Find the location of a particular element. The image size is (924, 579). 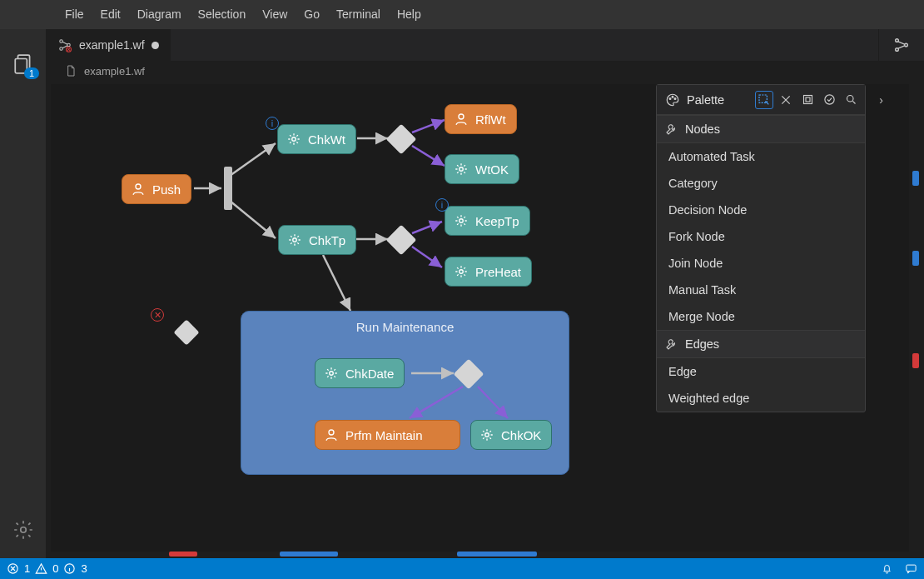

overview-ruler is located at coordinates (914, 318).